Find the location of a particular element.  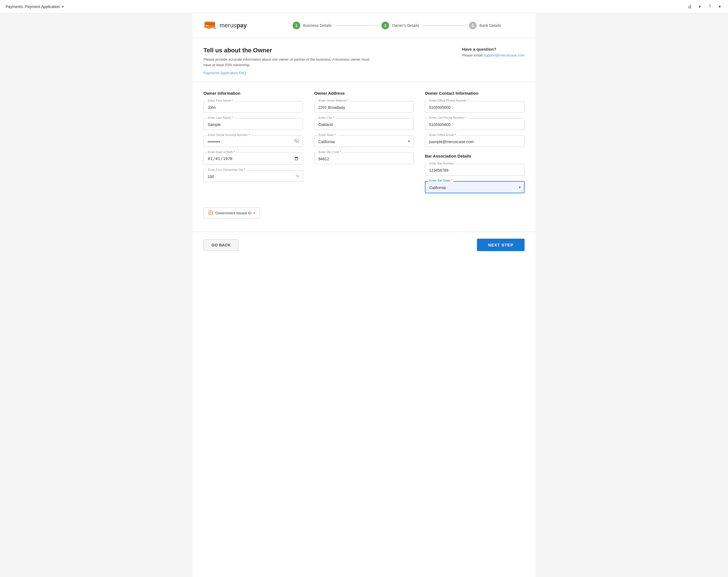

top-nav: Payments: Payment Application ▾ 🖨 ▾ ? ▾ is located at coordinates (364, 7).